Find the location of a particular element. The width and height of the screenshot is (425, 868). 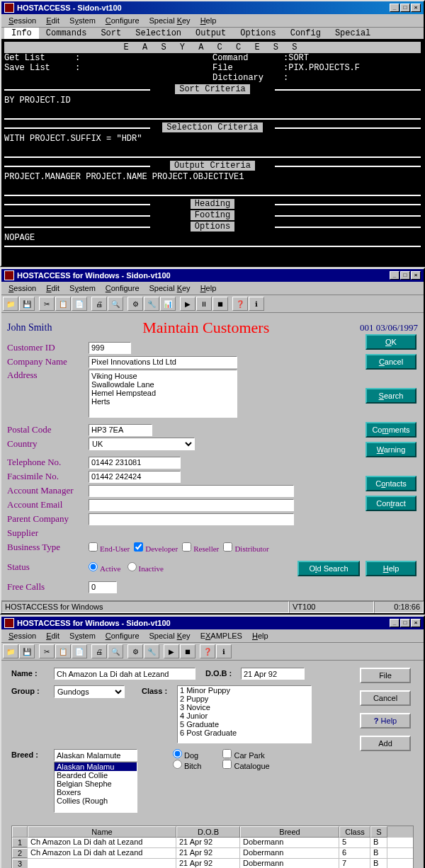

ok-button: OK is located at coordinates (391, 342).